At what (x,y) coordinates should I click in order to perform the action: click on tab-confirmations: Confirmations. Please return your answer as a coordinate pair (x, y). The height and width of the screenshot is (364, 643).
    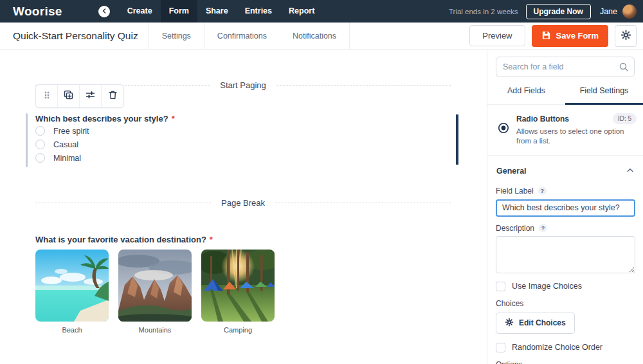
    Looking at the image, I should click on (242, 36).